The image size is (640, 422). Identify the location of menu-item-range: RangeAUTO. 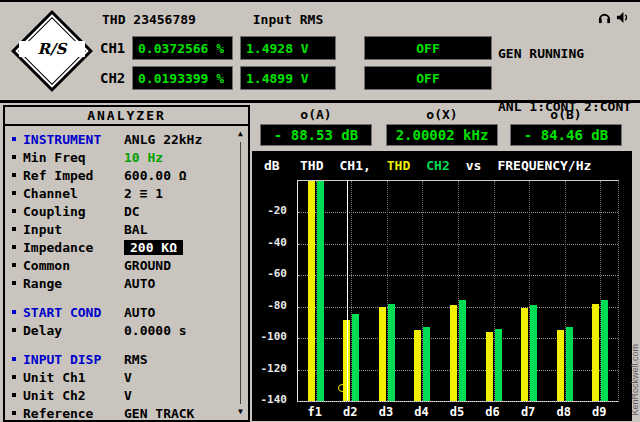
(120, 283).